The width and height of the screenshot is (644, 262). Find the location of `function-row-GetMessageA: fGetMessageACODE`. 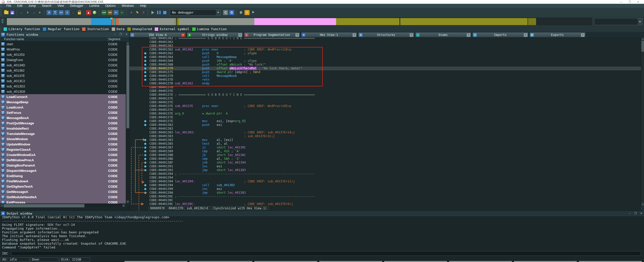

function-row-GetMessageA: fGetMessageACODE is located at coordinates (63, 192).